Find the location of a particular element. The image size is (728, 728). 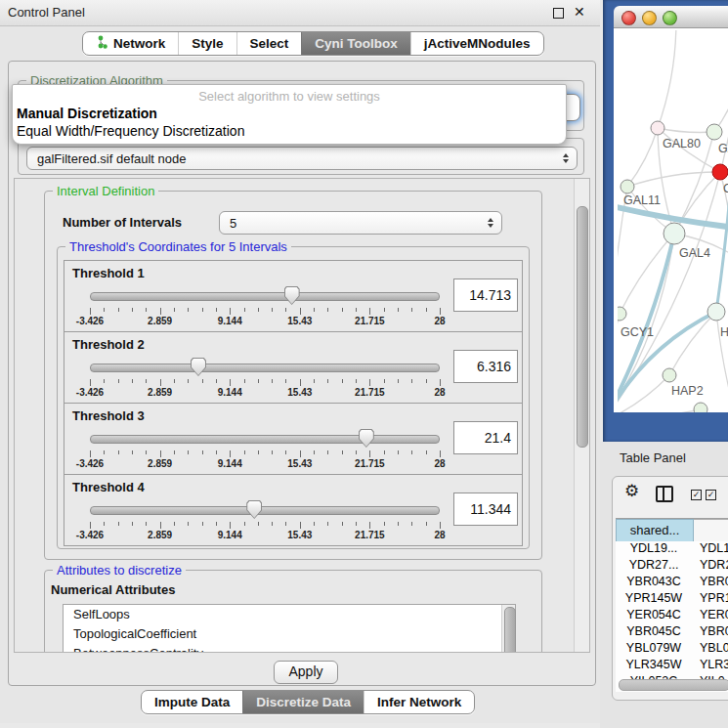

table-data-combobox: galFiltered.sif default node is located at coordinates (302, 158).